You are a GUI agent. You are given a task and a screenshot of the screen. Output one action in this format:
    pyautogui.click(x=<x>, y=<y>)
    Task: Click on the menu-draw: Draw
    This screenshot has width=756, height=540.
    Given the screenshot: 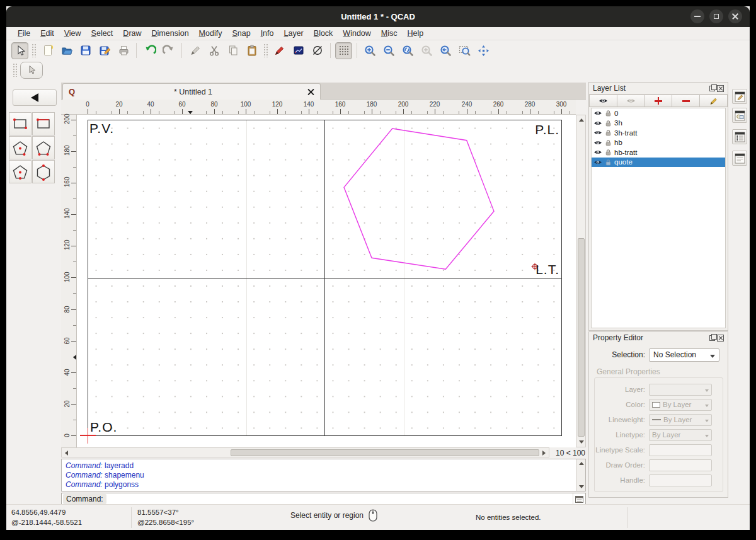 What is the action you would take?
    pyautogui.click(x=132, y=33)
    